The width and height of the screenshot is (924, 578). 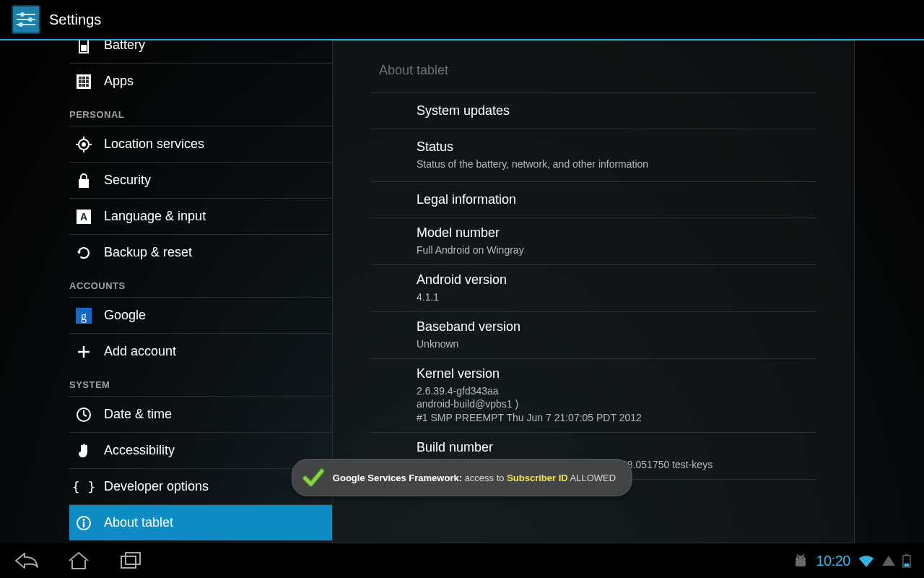 I want to click on pref-system-updates: System updates, so click(x=593, y=111).